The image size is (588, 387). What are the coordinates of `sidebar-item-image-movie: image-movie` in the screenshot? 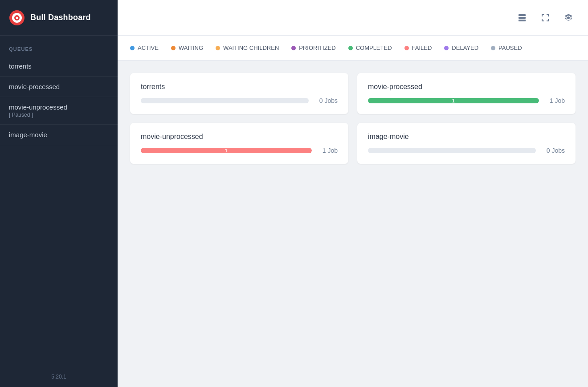 It's located at (59, 135).